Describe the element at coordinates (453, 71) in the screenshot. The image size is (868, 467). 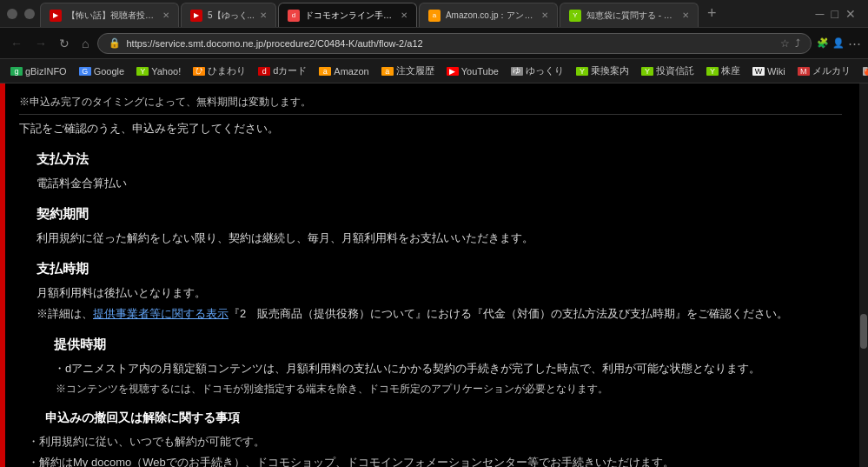
I see `bookmark-icon-youtube: ▶` at that location.